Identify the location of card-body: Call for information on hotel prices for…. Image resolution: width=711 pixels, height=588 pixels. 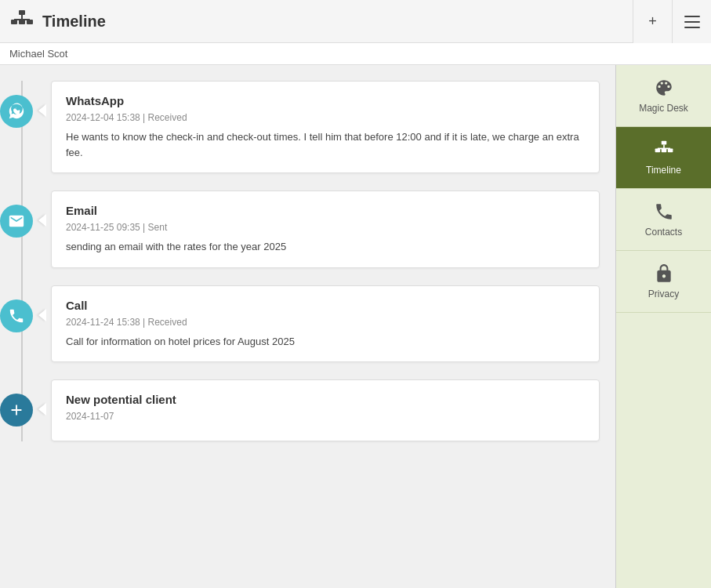
(325, 342).